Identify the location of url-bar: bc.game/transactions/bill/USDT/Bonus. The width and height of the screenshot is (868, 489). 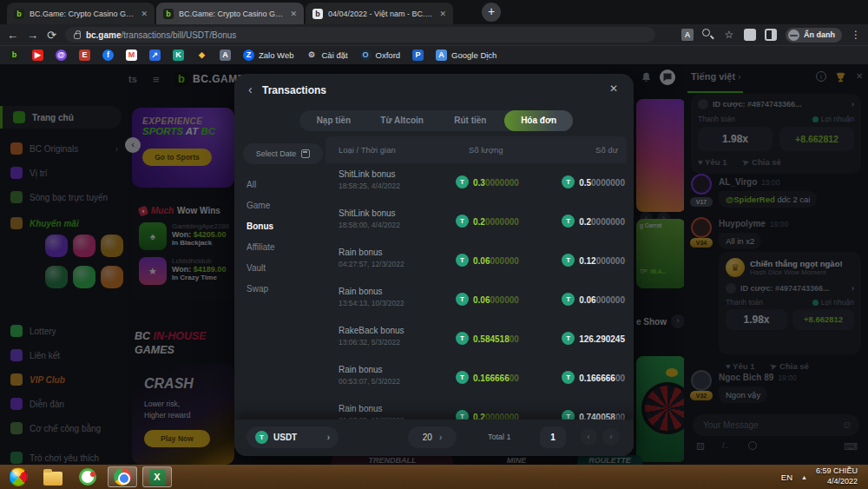
(360, 35).